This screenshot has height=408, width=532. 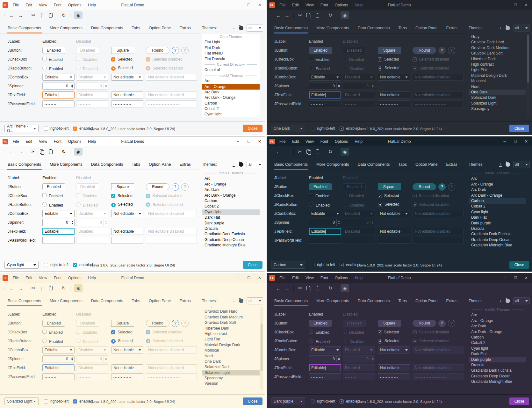 What do you see at coordinates (526, 278) in the screenshot?
I see `close-window-button: ×` at bounding box center [526, 278].